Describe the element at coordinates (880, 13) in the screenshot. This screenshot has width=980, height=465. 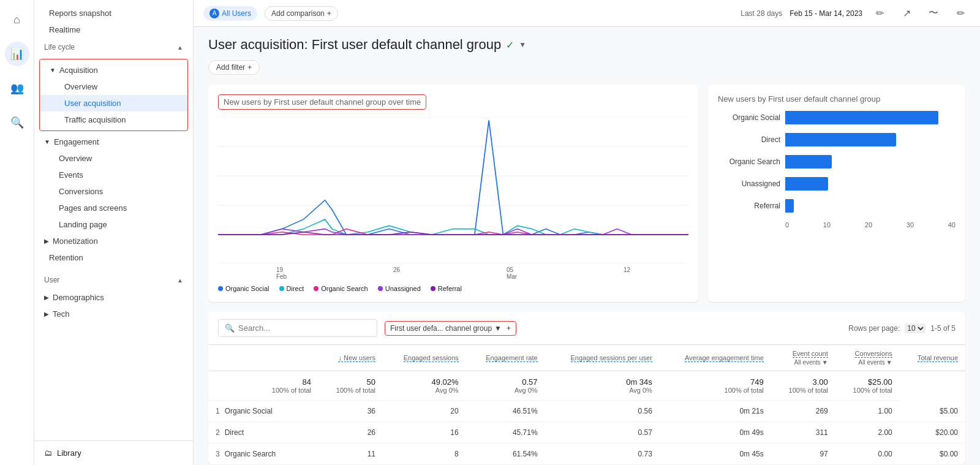
I see `edit-icon: ✏` at that location.